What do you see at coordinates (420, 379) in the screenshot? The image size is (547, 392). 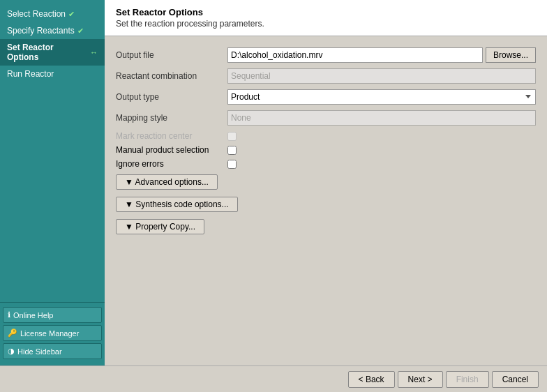 I see `next-button: Next >` at bounding box center [420, 379].